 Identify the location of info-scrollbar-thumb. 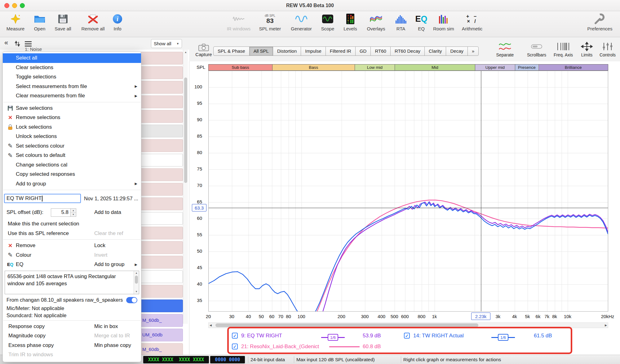
(136, 280).